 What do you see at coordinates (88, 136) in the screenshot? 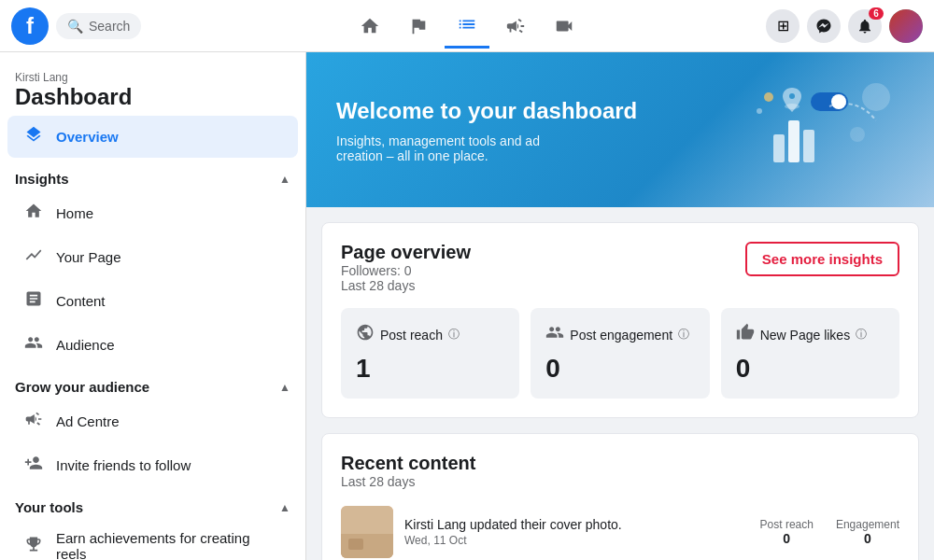
I see `sidebar-item-overview-label: Overview` at bounding box center [88, 136].